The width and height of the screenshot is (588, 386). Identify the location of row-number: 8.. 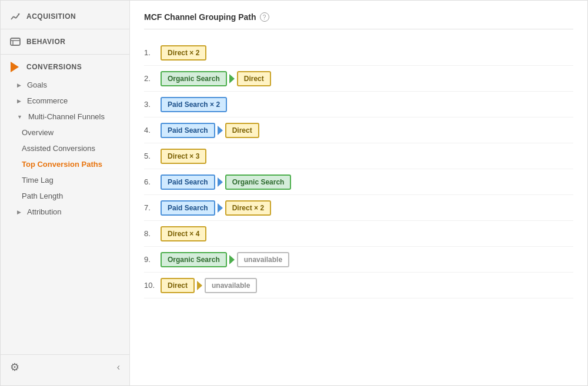
(152, 234).